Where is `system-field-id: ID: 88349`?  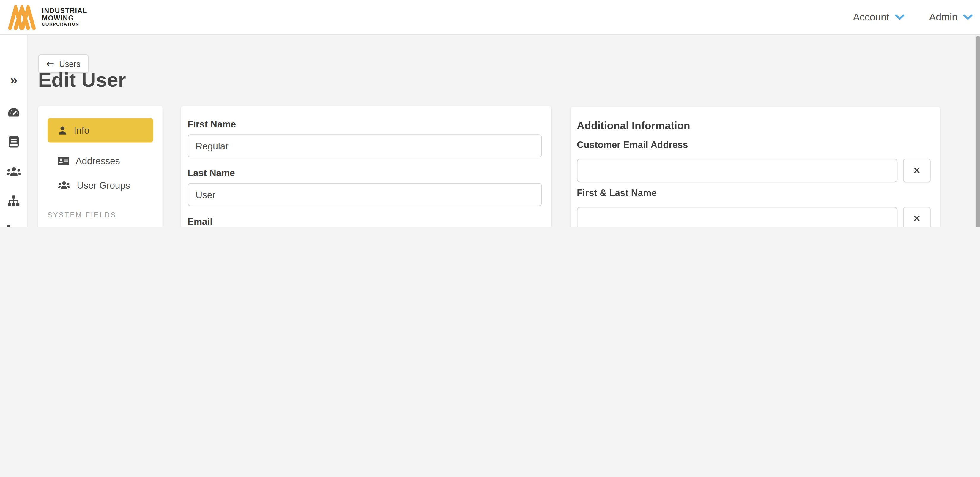
system-field-id: ID: 88349 is located at coordinates (103, 226).